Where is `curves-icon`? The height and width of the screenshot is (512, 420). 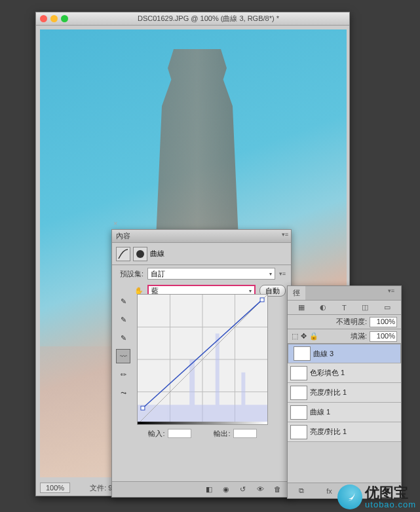 curves-icon is located at coordinates (123, 254).